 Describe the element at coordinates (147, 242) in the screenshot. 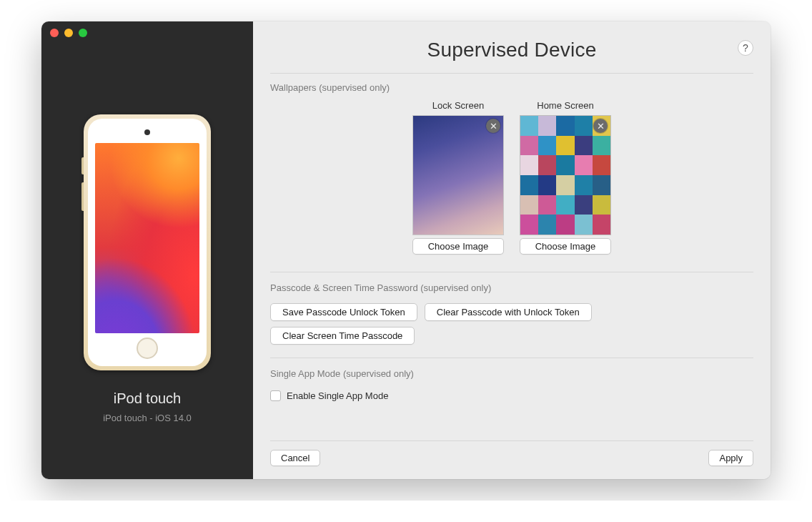

I see `device-body` at that location.